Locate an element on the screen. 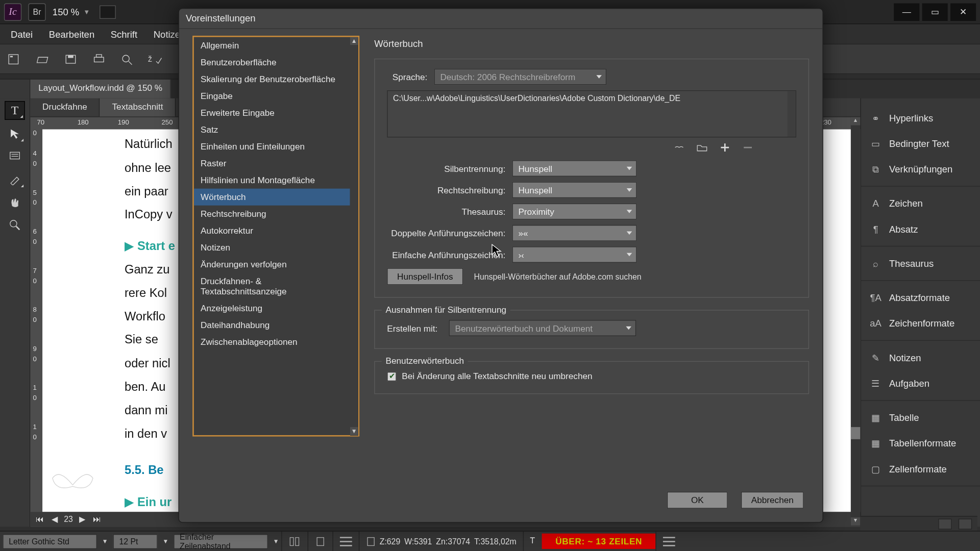 This screenshot has width=980, height=551. hunspell-link: Hunspell-Wörterbücher auf Adobe.com such… is located at coordinates (558, 277).